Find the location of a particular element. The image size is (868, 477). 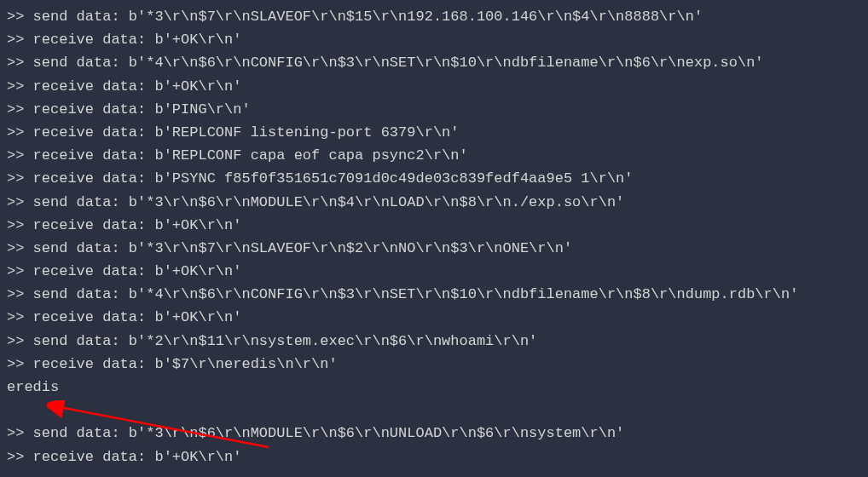

terminal-line: >> receive data: b'REPLCONF listening-po… is located at coordinates (434, 133).